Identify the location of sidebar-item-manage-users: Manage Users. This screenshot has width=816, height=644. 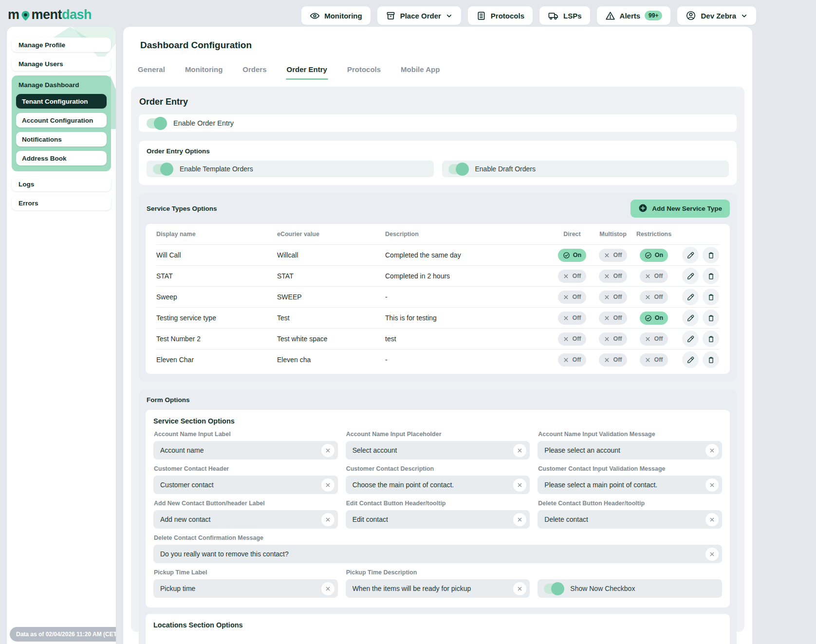
(61, 64).